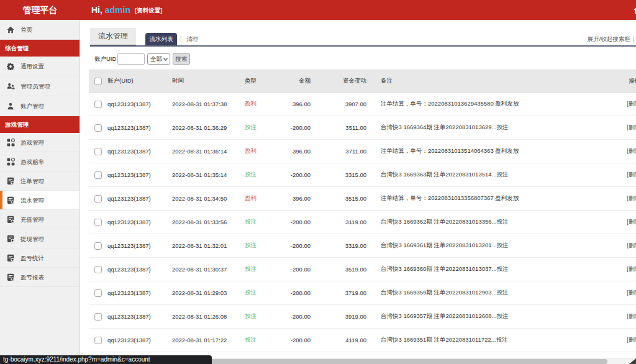 This screenshot has height=364, width=636. I want to click on cell-change: 4119.00, so click(338, 340).